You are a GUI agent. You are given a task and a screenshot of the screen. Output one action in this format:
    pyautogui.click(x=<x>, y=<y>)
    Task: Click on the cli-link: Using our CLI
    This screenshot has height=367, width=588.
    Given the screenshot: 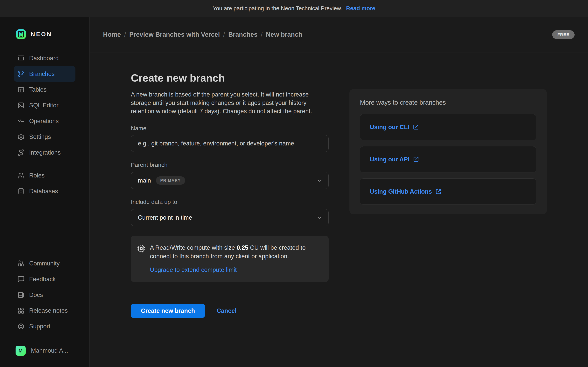 What is the action you would take?
    pyautogui.click(x=394, y=127)
    